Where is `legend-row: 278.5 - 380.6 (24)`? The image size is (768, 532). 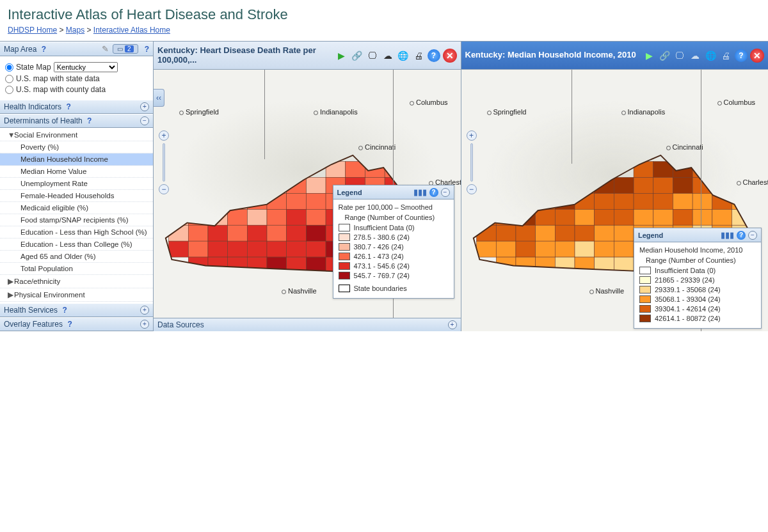
legend-row: 278.5 - 380.6 (24) is located at coordinates (394, 237).